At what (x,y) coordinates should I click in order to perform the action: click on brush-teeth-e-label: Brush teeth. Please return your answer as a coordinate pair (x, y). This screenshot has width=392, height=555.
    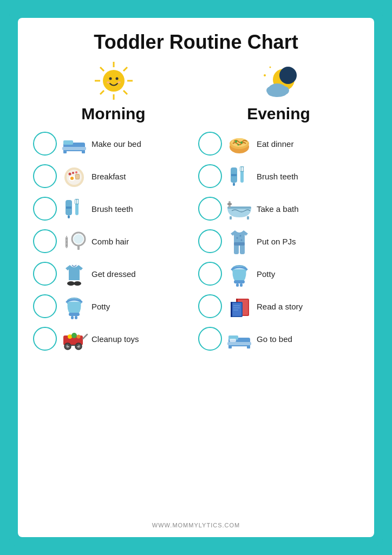
    Looking at the image, I should click on (277, 177).